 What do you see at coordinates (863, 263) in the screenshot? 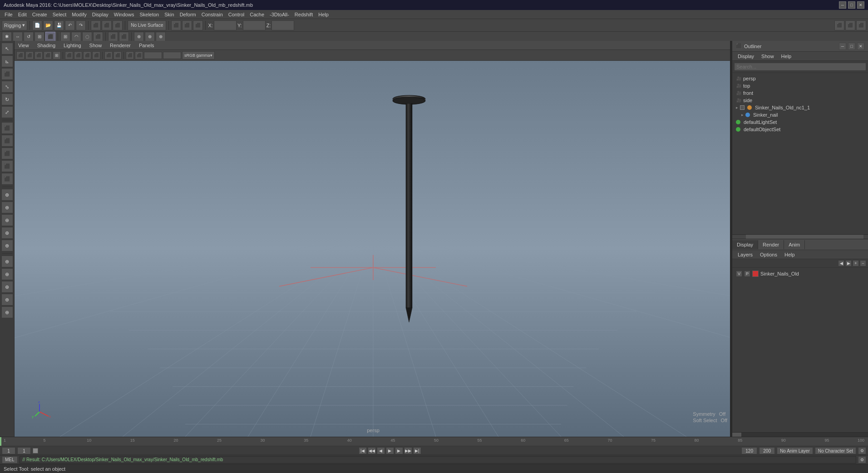
I see `display-remove-btn: −` at bounding box center [863, 263].